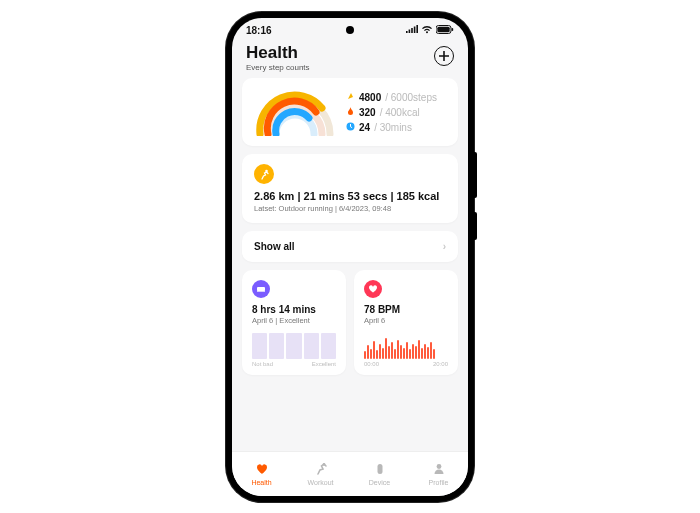 The image size is (700, 513). Describe the element at coordinates (261, 482) in the screenshot. I see `nav-label: Health` at that location.